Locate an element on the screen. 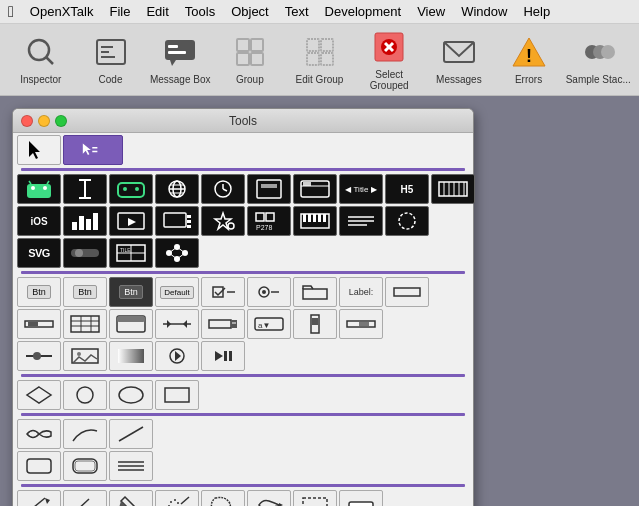 The image size is (639, 506). button-tool: Btn is located at coordinates (39, 292).